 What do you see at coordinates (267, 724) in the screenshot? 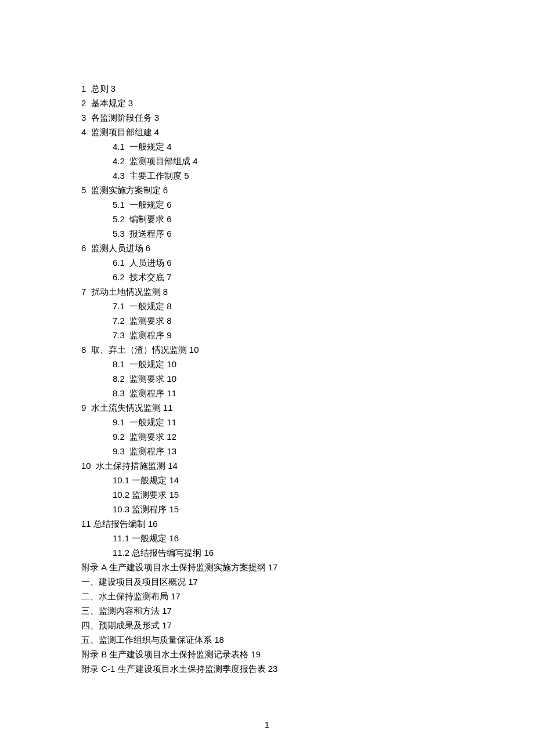
I see `page-number: 1` at bounding box center [267, 724].